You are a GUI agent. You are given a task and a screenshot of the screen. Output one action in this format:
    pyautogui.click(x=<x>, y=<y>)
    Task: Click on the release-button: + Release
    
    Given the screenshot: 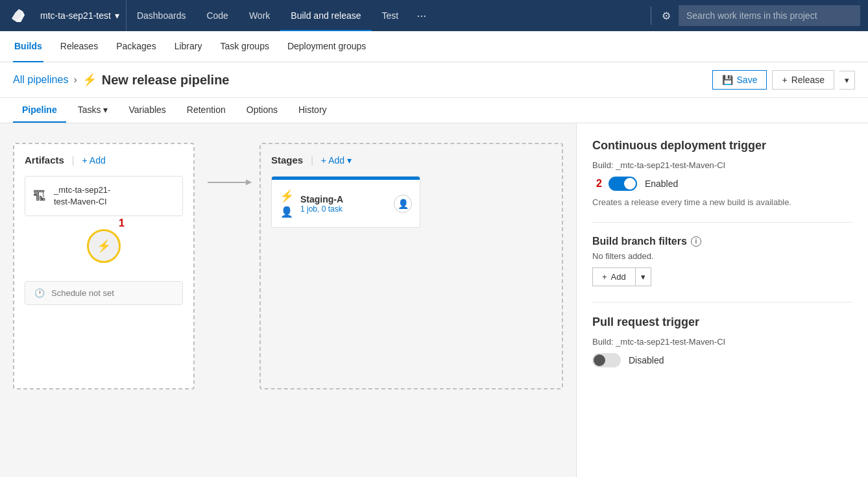 What is the action you would take?
    pyautogui.click(x=803, y=80)
    